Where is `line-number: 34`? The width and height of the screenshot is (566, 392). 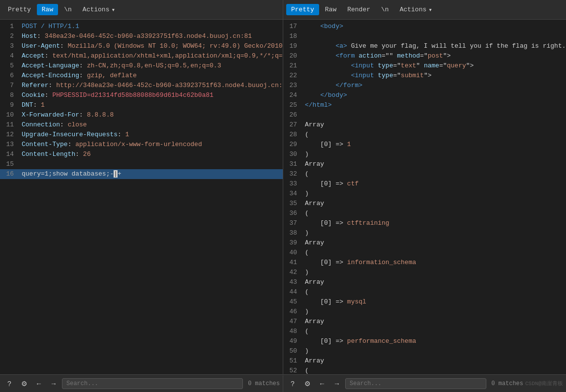
line-number: 34 is located at coordinates (293, 194).